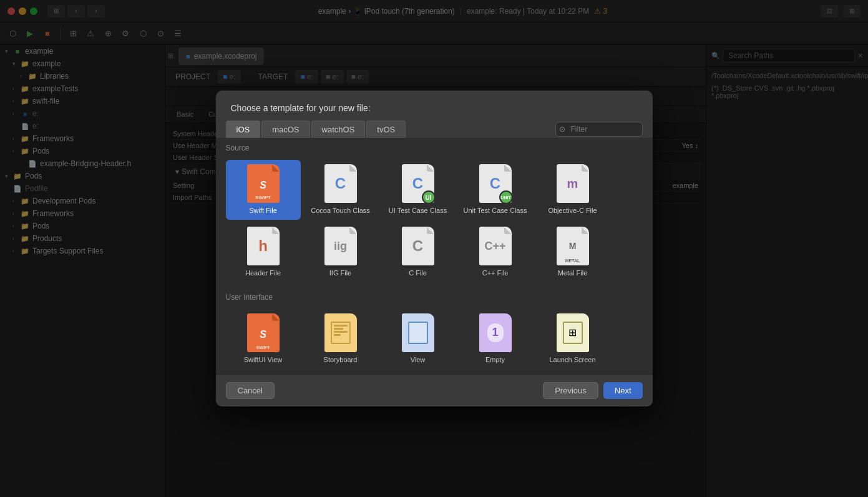  I want to click on template-name: UI Test Case Class, so click(418, 210).